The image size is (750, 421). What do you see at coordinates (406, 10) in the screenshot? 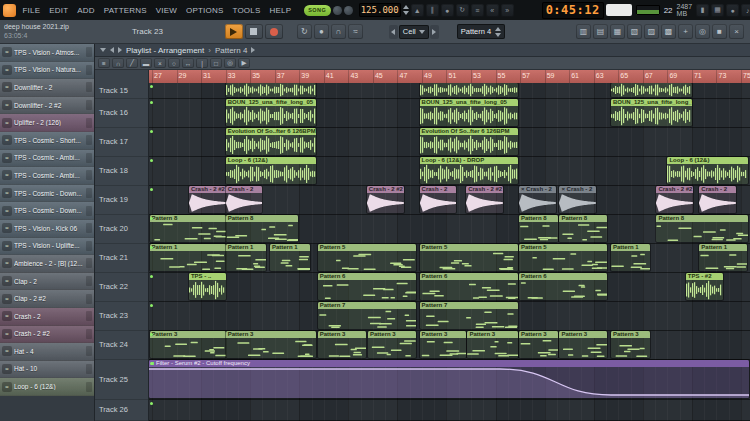
I see `tempo-spinner` at bounding box center [406, 10].